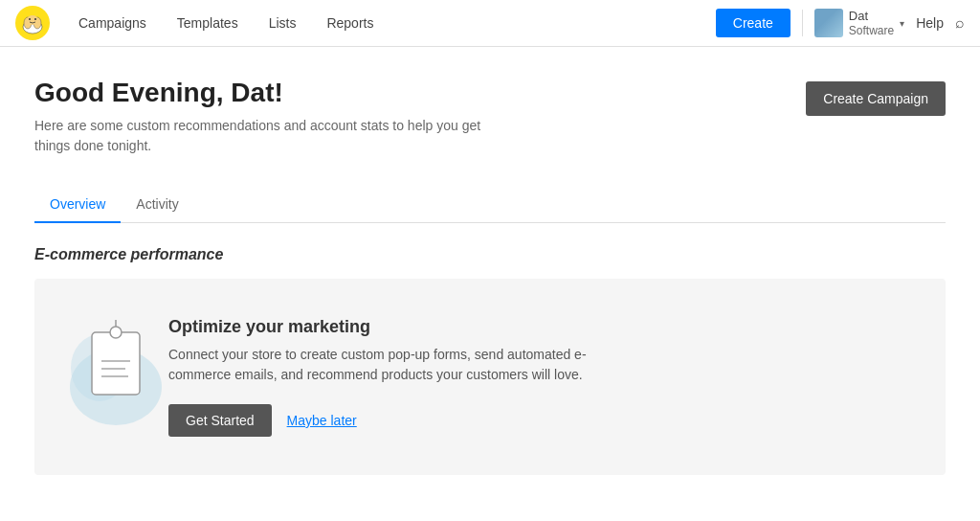  What do you see at coordinates (113, 23) in the screenshot?
I see `nav-campaigns: Campaigns` at bounding box center [113, 23].